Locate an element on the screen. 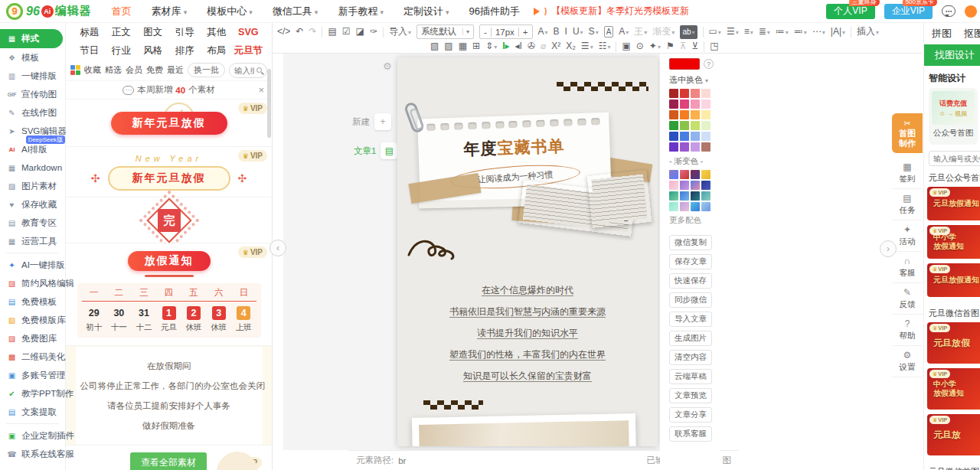 The image size is (980, 470). filter-member: 会员 is located at coordinates (134, 70).